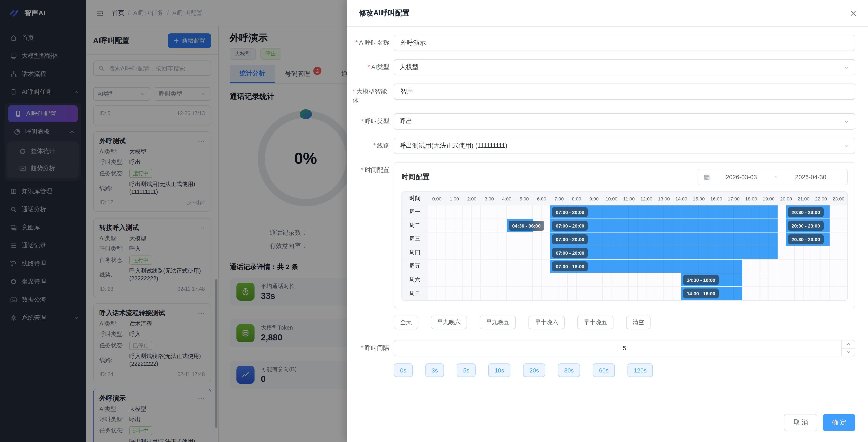 The image size is (868, 442). Describe the element at coordinates (838, 198) in the screenshot. I see `hour-header: 23:00` at that location.